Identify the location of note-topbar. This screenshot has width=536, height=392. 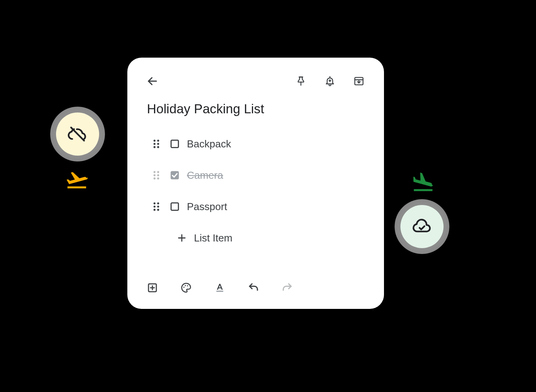
(255, 81).